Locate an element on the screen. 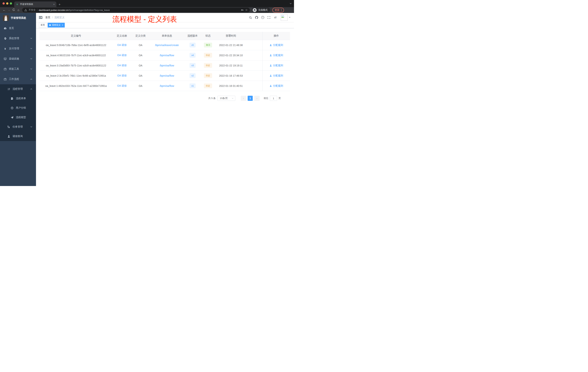 The width and height of the screenshot is (588, 372). tag-close-icon: × is located at coordinates (63, 25).